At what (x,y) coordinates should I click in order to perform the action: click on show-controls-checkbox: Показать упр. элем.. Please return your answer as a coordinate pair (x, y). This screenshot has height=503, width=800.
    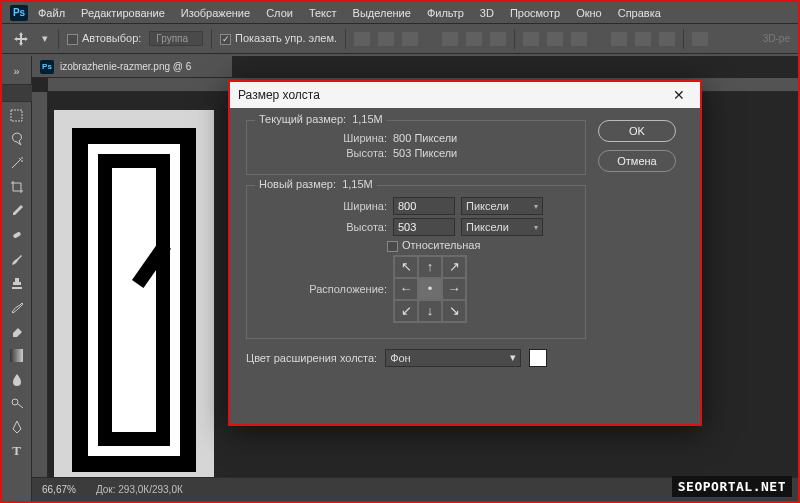
    Looking at the image, I should click on (278, 38).